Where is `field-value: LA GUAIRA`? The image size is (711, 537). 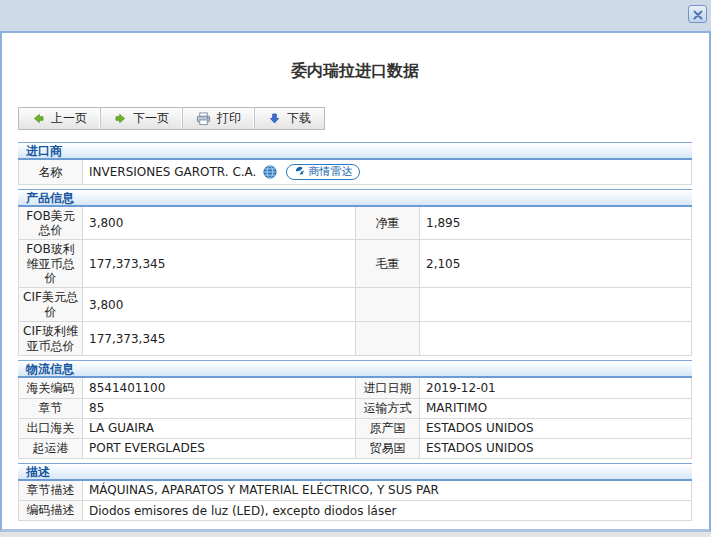 field-value: LA GUAIRA is located at coordinates (220, 428).